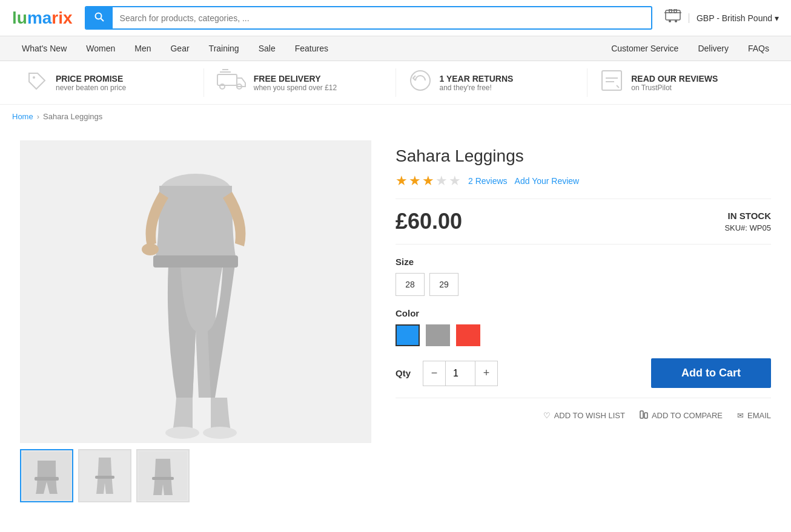 Image resolution: width=791 pixels, height=532 pixels. Describe the element at coordinates (583, 327) in the screenshot. I see `color-section: Color` at that location.